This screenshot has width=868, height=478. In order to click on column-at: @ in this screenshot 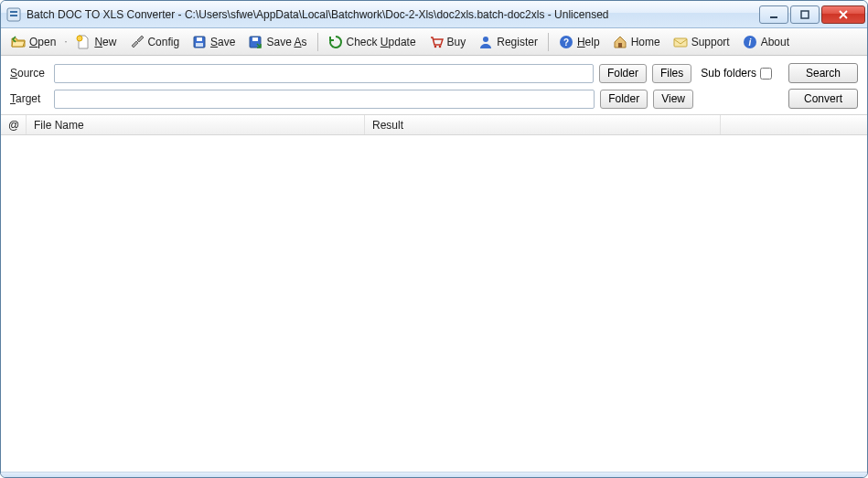, I will do `click(14, 124)`.